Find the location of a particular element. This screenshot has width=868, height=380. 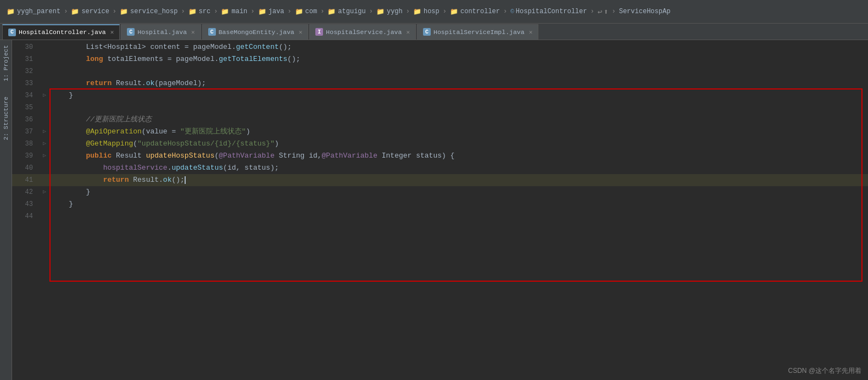

tab-label-4: HospitalServiceImpl.java is located at coordinates (479, 32).